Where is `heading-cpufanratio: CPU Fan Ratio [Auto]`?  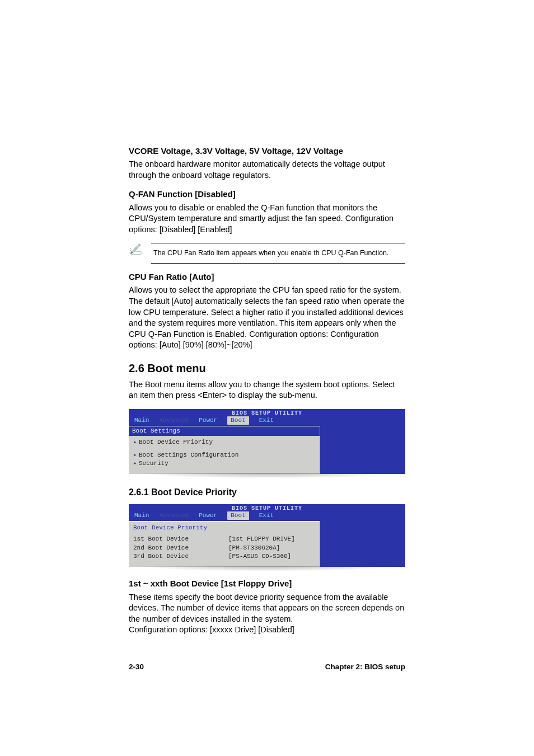
heading-cpufanratio: CPU Fan Ratio [Auto] is located at coordinates (267, 277).